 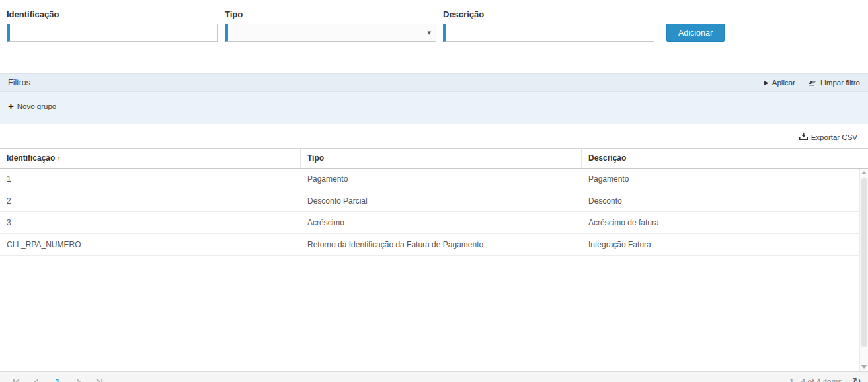 I want to click on download-icon, so click(x=804, y=137).